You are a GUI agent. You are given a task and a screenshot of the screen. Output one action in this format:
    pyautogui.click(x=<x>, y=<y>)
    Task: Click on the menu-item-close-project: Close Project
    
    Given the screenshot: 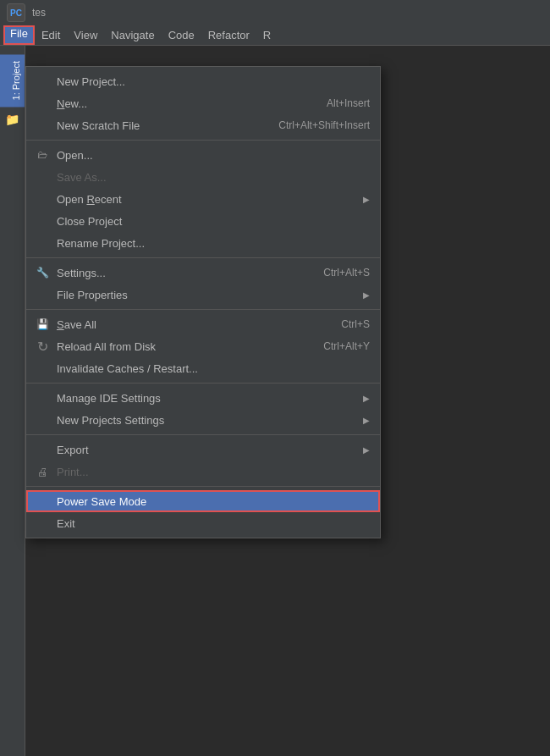 What is the action you would take?
    pyautogui.click(x=203, y=221)
    